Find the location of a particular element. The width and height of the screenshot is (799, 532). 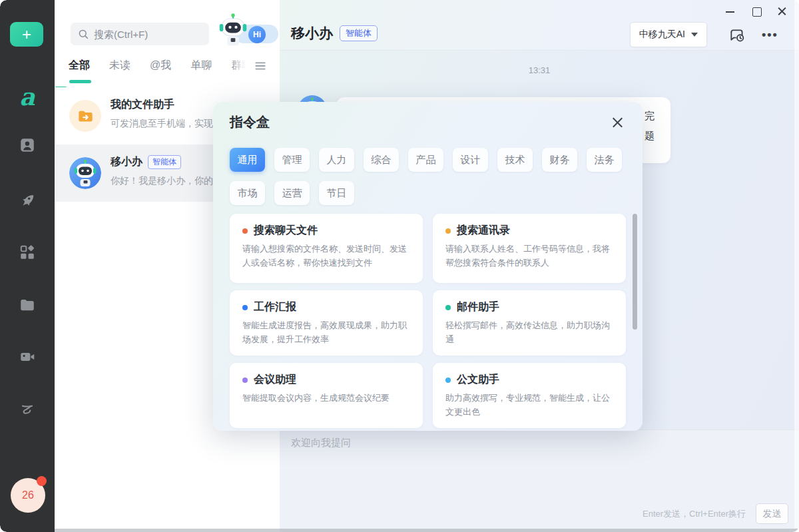

sidebar-item-files is located at coordinates (27, 305).